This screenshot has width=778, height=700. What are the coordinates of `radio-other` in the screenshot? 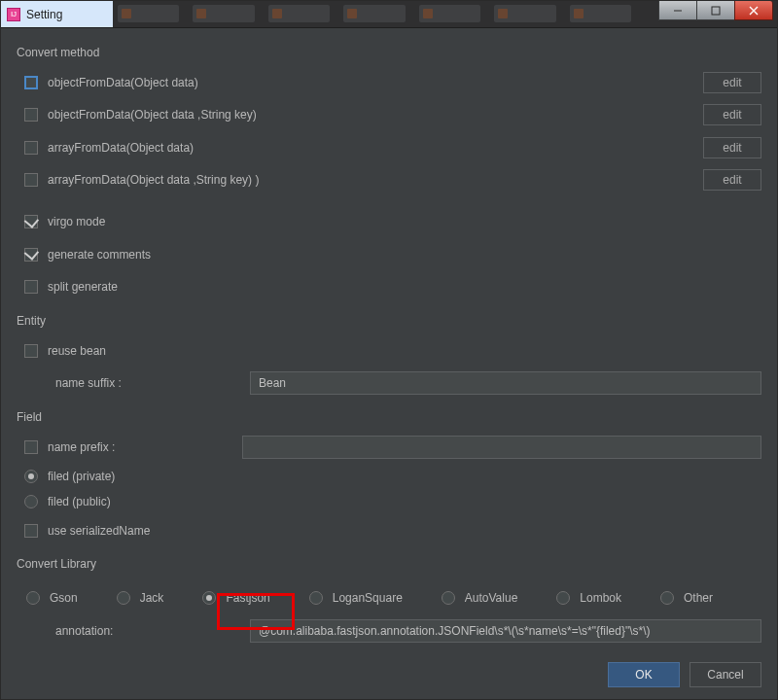 It's located at (667, 598).